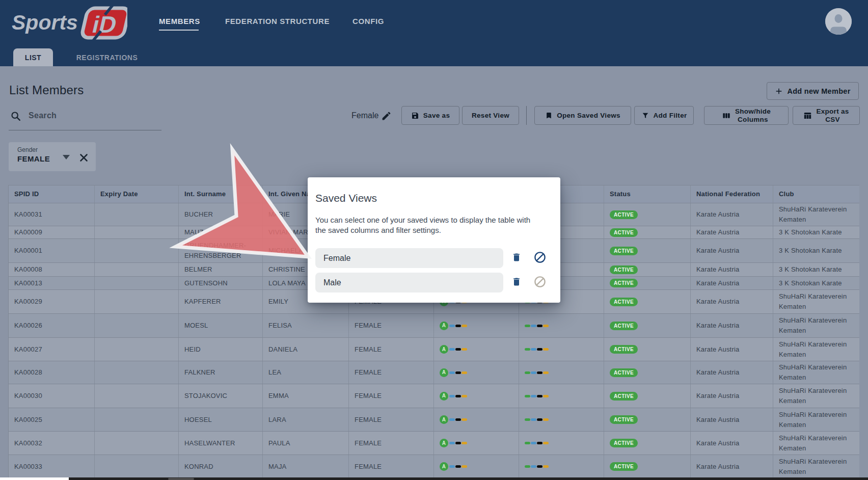 The image size is (868, 480). Describe the element at coordinates (179, 21) in the screenshot. I see `nav-item-members: MEMBERS` at that location.